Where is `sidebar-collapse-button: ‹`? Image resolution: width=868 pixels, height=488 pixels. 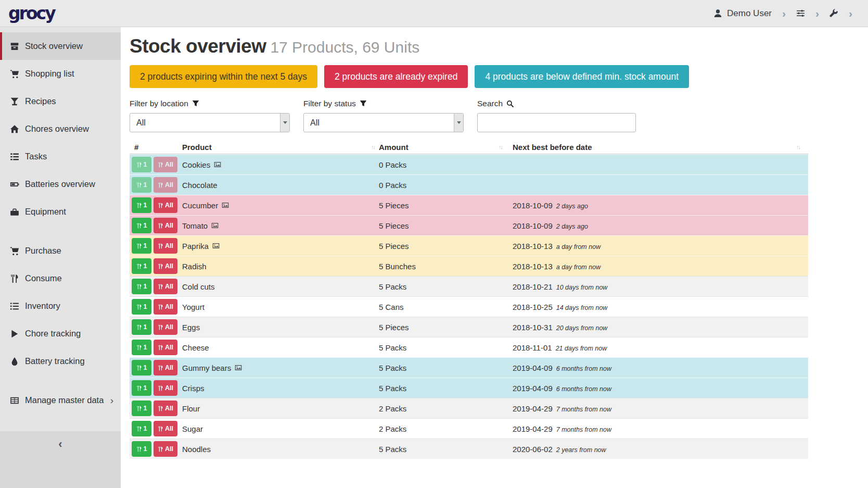 sidebar-collapse-button: ‹ is located at coordinates (60, 459).